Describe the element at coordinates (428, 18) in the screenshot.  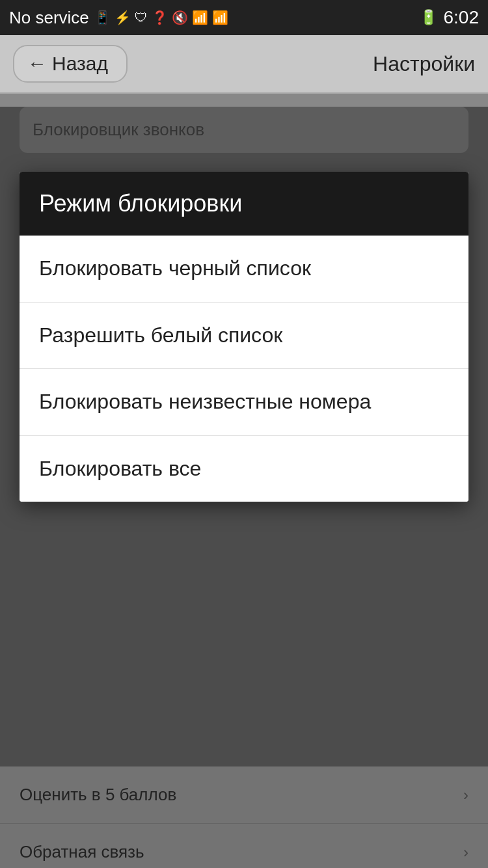
I see `battery-icon: 🔋` at that location.